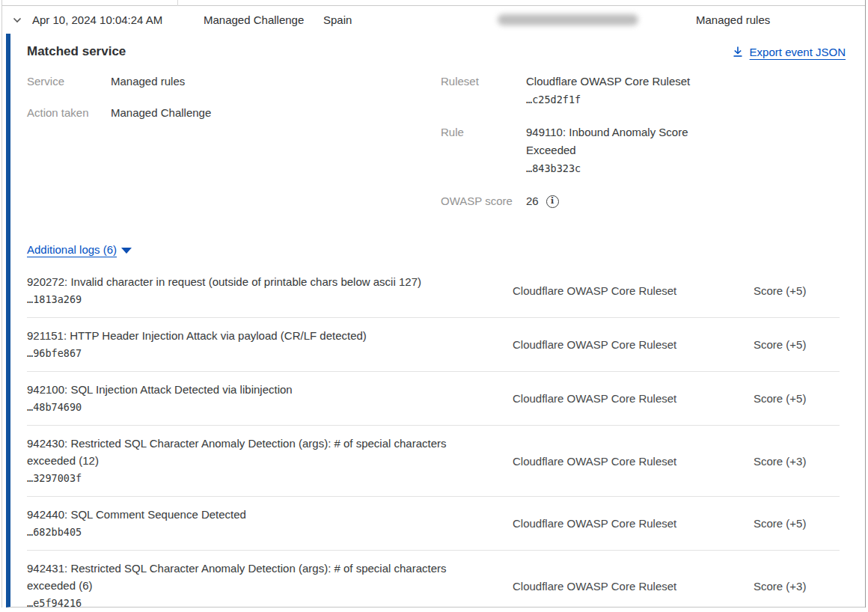 This screenshot has width=868, height=612. I want to click on fields-right-column: Ruleset Cloudflare OWASP Core Ruleset …c…, so click(573, 149).